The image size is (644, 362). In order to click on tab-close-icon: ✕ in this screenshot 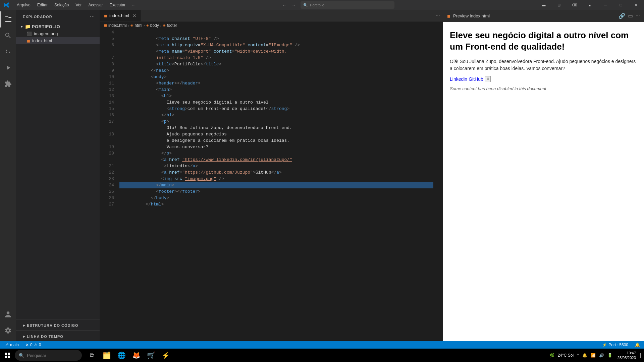, I will do `click(135, 16)`.